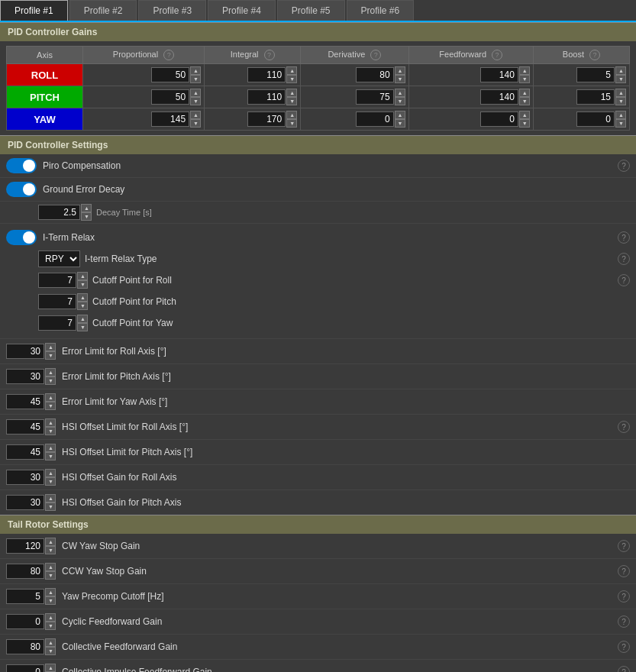  I want to click on derivative-up-yaw: ▲, so click(400, 115).